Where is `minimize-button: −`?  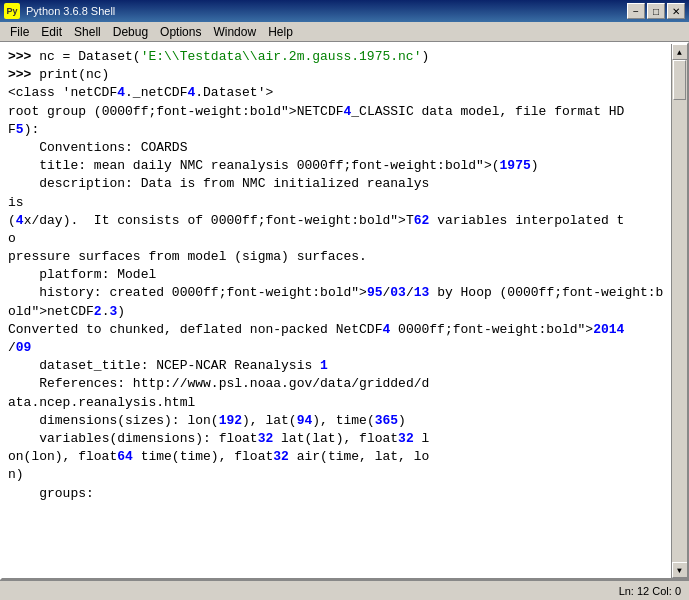
minimize-button: − is located at coordinates (636, 11).